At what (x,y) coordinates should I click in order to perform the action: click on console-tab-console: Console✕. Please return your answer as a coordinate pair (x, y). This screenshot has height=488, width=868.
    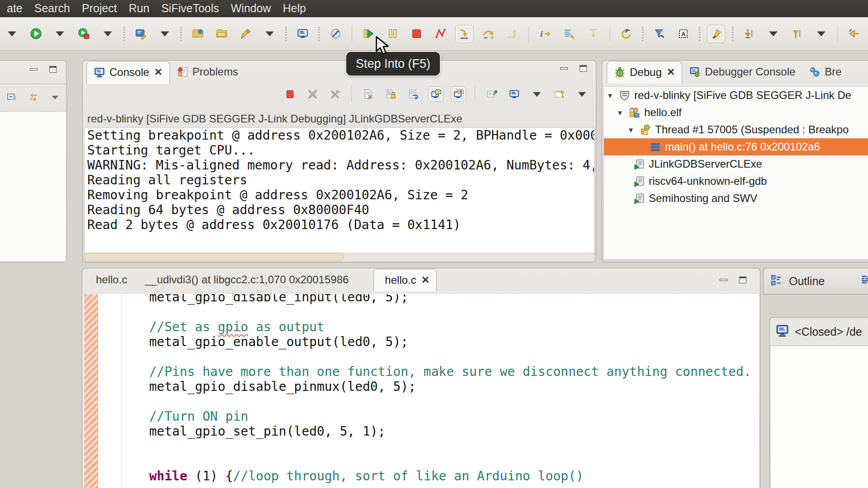
    Looking at the image, I should click on (128, 72).